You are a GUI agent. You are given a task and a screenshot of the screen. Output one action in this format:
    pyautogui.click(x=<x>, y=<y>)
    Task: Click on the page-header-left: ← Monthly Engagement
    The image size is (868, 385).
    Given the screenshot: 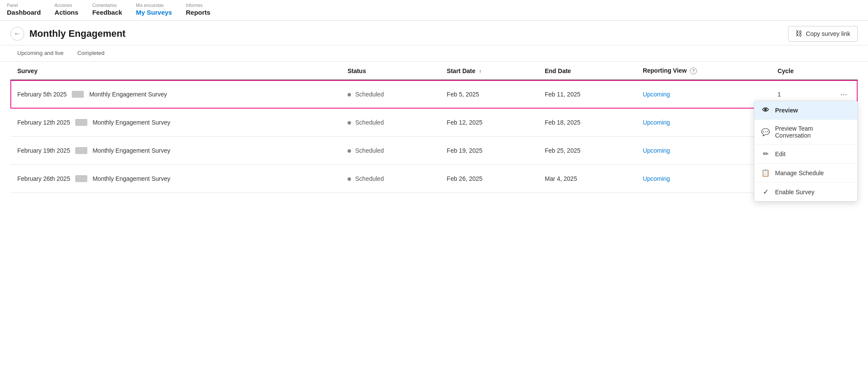 What is the action you would take?
    pyautogui.click(x=399, y=34)
    